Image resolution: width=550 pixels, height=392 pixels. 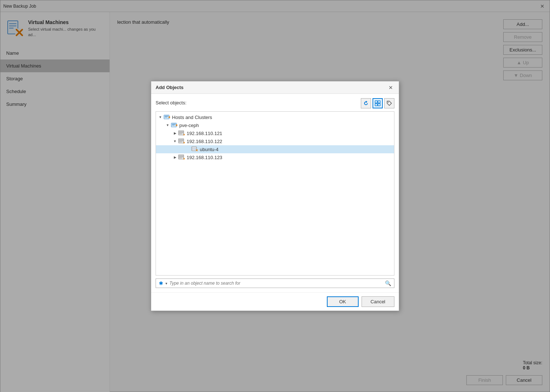 I want to click on cluster-icon, so click(x=167, y=117).